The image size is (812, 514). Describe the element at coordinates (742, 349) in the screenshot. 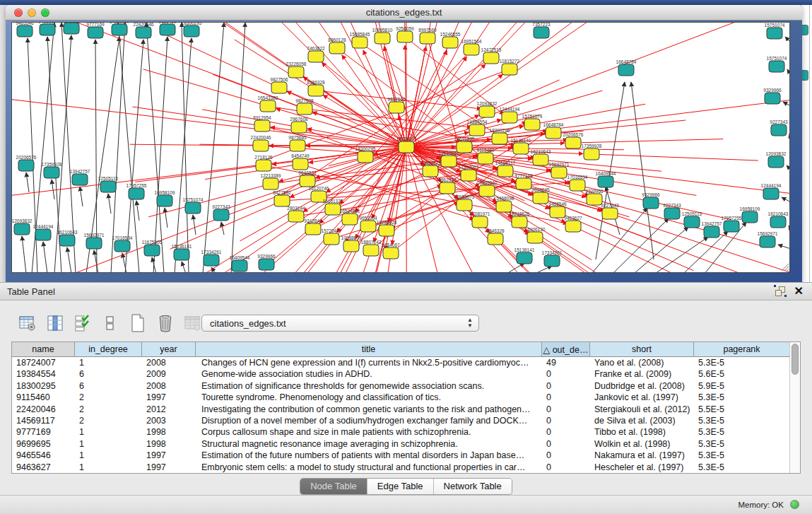

I see `column-header-pagerank: pagerank` at that location.